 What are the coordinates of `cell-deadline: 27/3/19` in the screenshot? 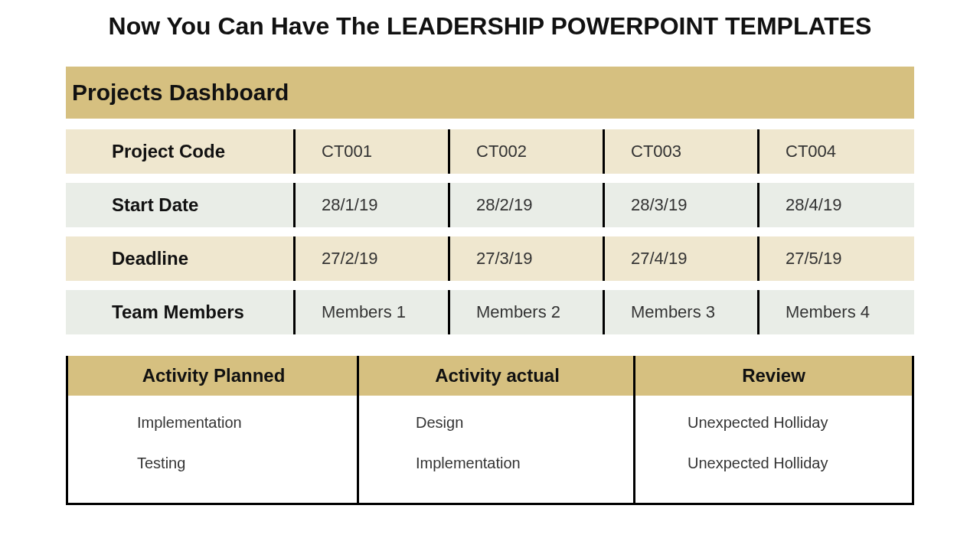 It's located at (528, 259).